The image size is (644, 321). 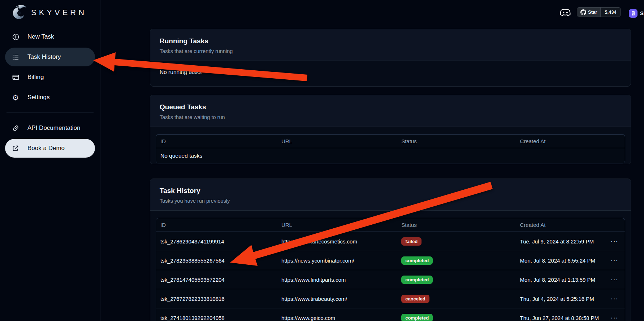 I want to click on gear-icon: ⚙, so click(x=16, y=97).